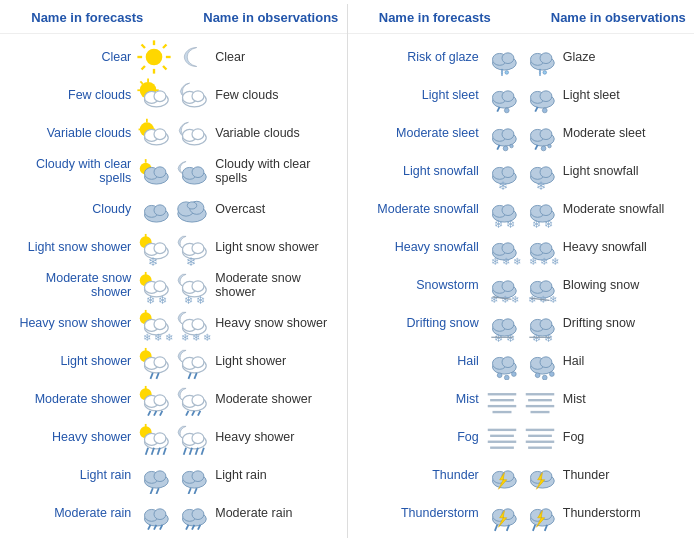 Image resolution: width=694 pixels, height=538 pixels. What do you see at coordinates (522, 437) in the screenshot?
I see `weather-row: Fog Fog` at bounding box center [522, 437].